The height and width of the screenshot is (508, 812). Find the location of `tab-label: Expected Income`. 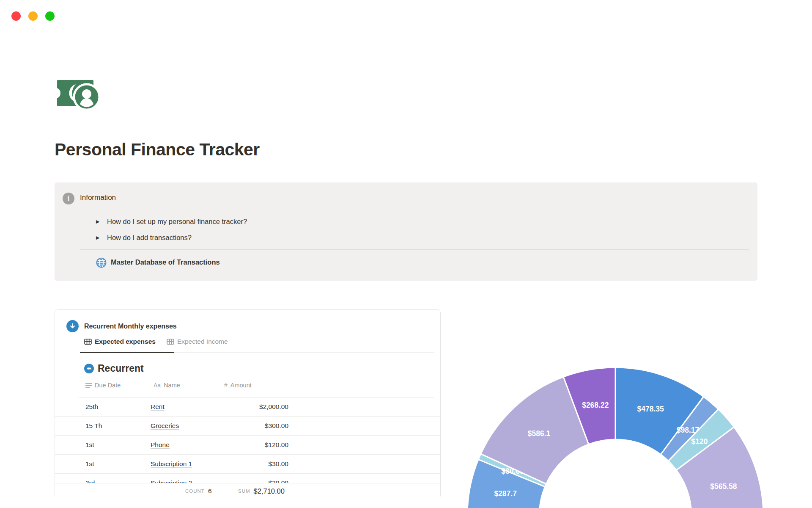

tab-label: Expected Income is located at coordinates (203, 342).